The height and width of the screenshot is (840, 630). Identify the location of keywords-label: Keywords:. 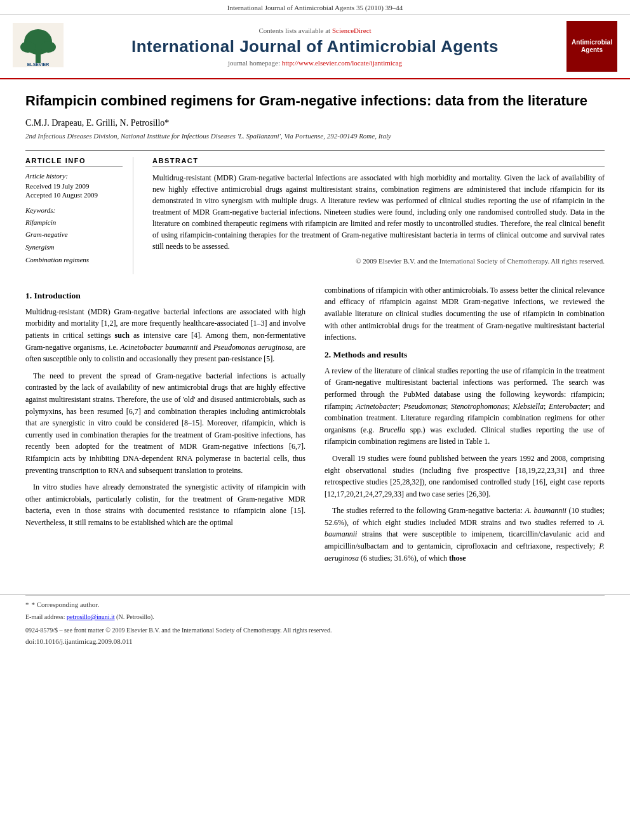
(74, 210).